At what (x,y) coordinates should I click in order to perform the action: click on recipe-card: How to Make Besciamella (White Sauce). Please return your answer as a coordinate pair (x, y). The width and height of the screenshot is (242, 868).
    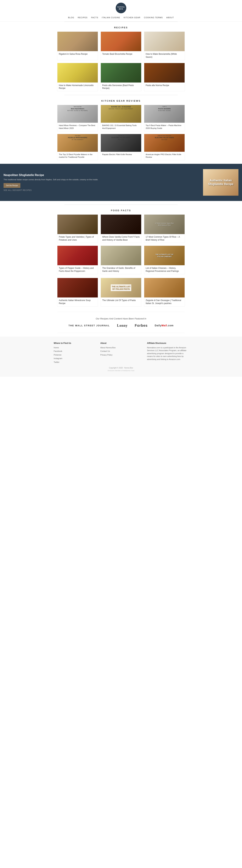
    Looking at the image, I should click on (164, 46).